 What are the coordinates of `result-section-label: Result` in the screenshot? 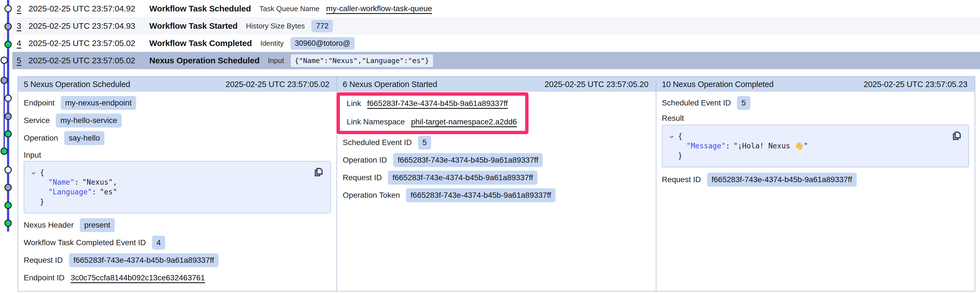 It's located at (816, 118).